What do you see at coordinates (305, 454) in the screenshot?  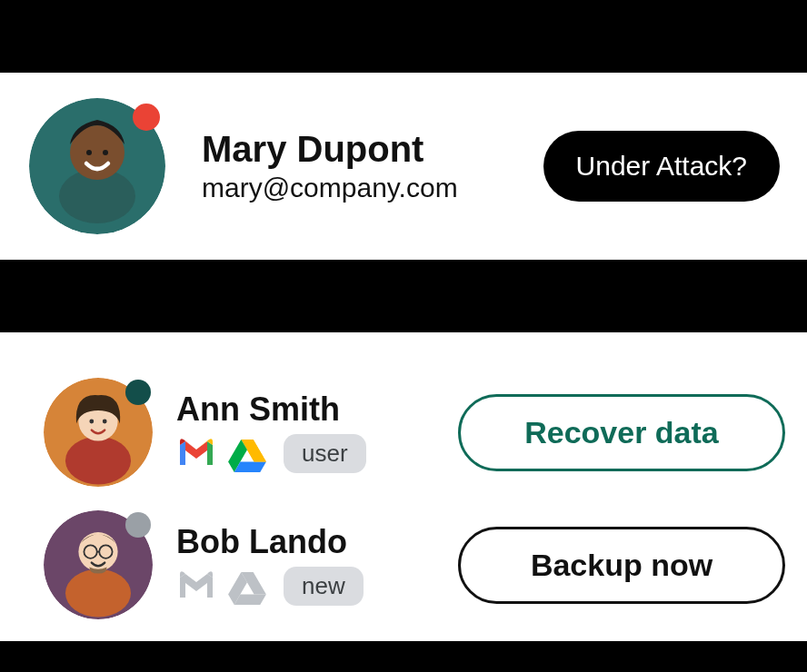 I see `service-icons: user` at bounding box center [305, 454].